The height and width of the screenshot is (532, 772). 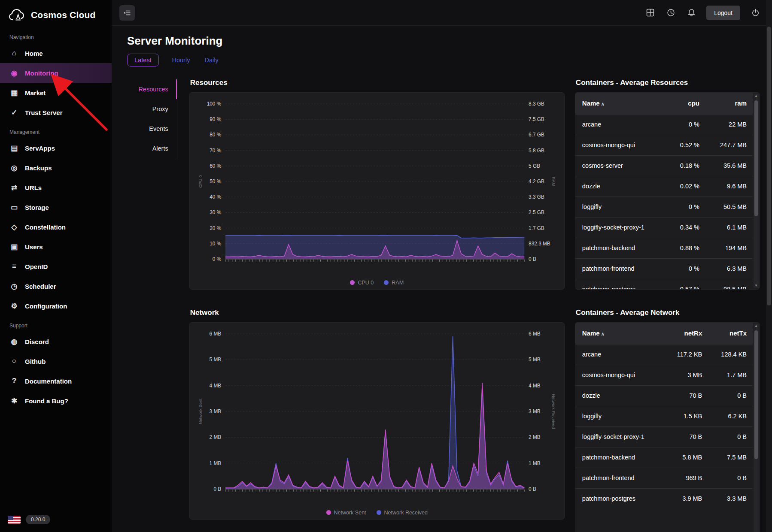 I want to click on cell-value: 0 B, so click(x=730, y=478).